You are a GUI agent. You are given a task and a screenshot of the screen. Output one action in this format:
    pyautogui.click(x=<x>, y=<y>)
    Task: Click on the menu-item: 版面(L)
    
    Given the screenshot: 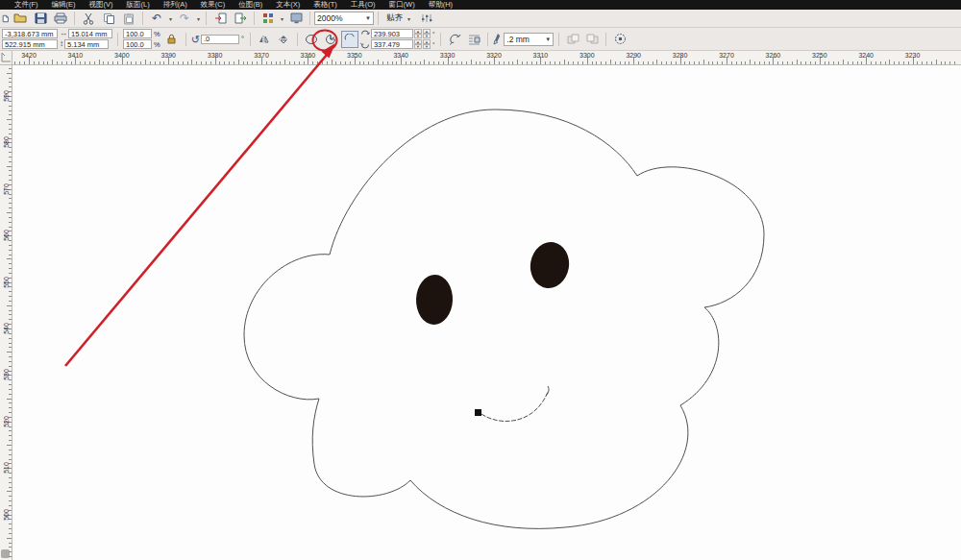 What is the action you would take?
    pyautogui.click(x=138, y=5)
    